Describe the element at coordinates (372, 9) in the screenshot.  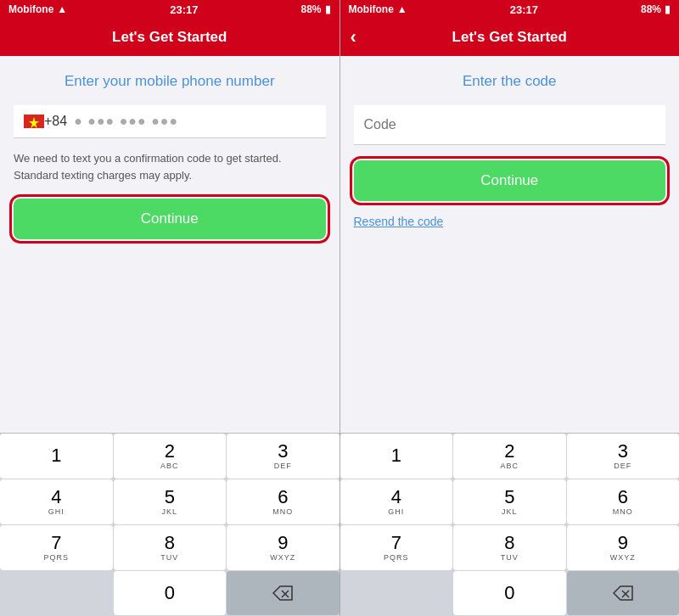
I see `carrier-right: Mobifone` at that location.